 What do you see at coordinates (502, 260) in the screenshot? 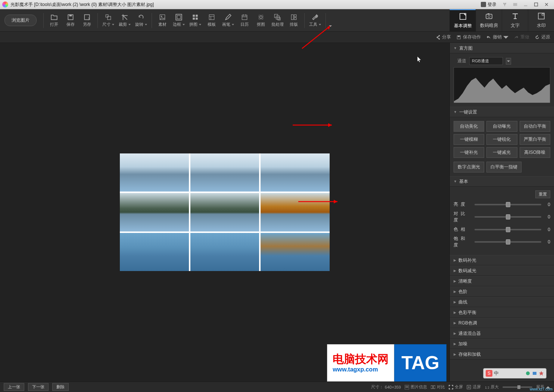
I see `section-数码补光: 数码补光` at bounding box center [502, 260].